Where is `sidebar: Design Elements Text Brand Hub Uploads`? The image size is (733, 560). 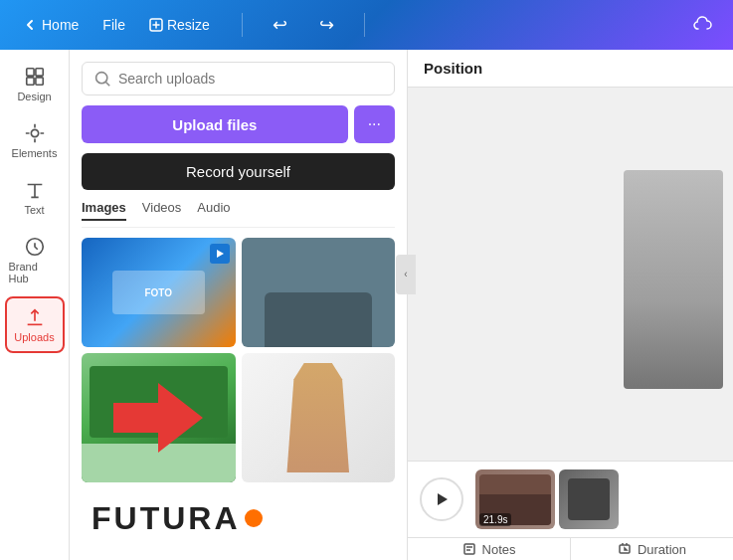 sidebar: Design Elements Text Brand Hub Uploads is located at coordinates (35, 304).